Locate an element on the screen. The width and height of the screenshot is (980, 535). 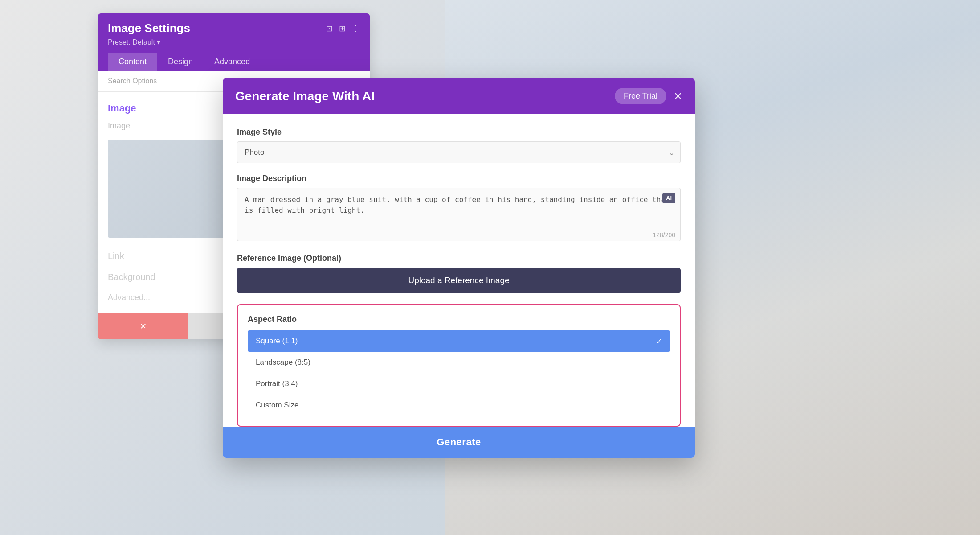
tab-design: Design is located at coordinates (180, 62).